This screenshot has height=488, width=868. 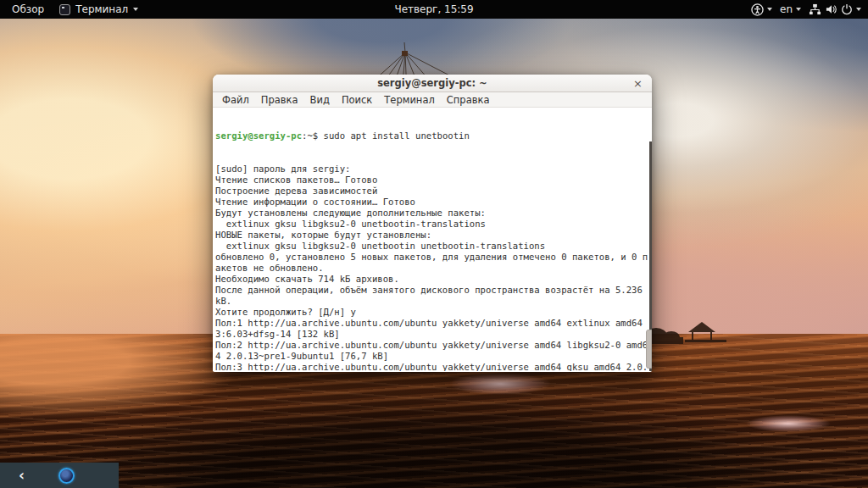 I want to click on menu-bar: ФайлПравкаВидПоискТерминалСправка, so click(x=432, y=100).